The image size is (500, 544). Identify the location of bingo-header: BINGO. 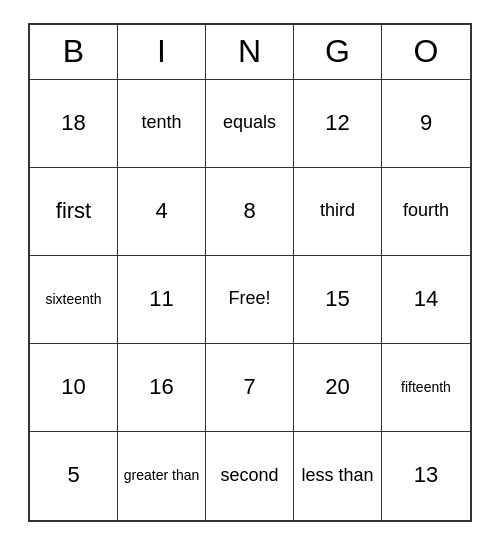
(250, 52).